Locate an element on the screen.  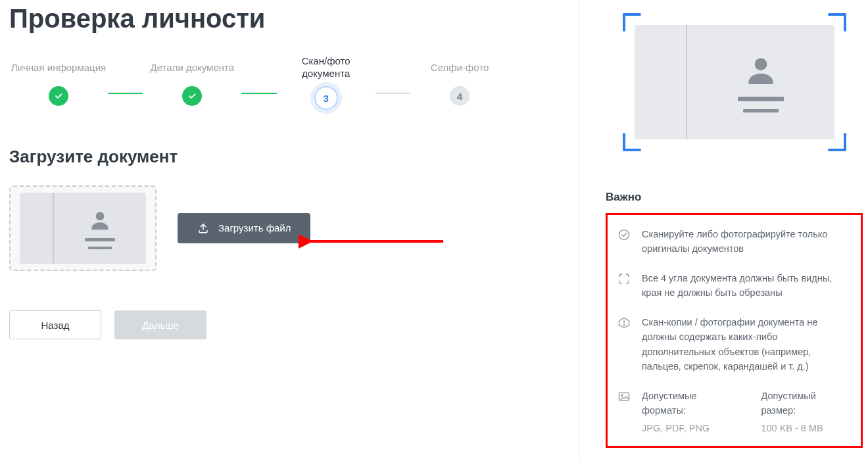
check-circle-icon is located at coordinates (624, 242).